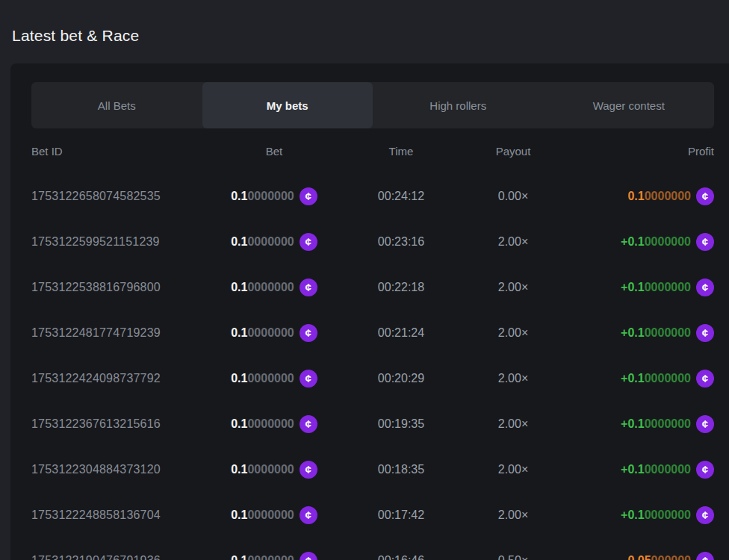  What do you see at coordinates (121, 151) in the screenshot?
I see `column-header-bet-id: Bet ID` at bounding box center [121, 151].